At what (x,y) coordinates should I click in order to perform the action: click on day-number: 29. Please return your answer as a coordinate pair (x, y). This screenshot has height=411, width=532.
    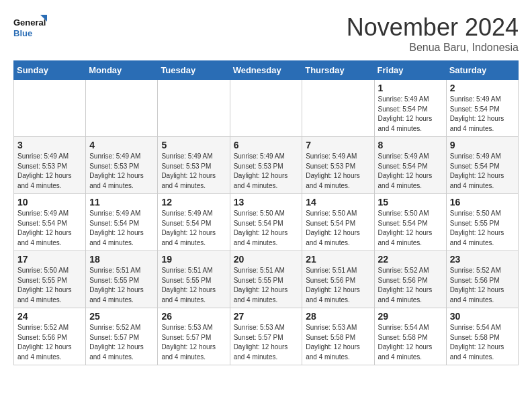
    Looking at the image, I should click on (410, 316).